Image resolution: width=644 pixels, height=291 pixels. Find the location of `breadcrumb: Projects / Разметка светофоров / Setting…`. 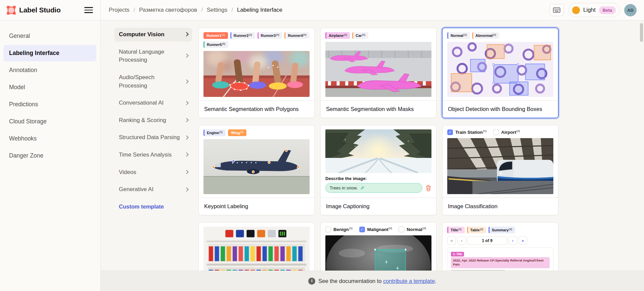

breadcrumb: Projects / Разметка светофоров / Setting… is located at coordinates (191, 10).